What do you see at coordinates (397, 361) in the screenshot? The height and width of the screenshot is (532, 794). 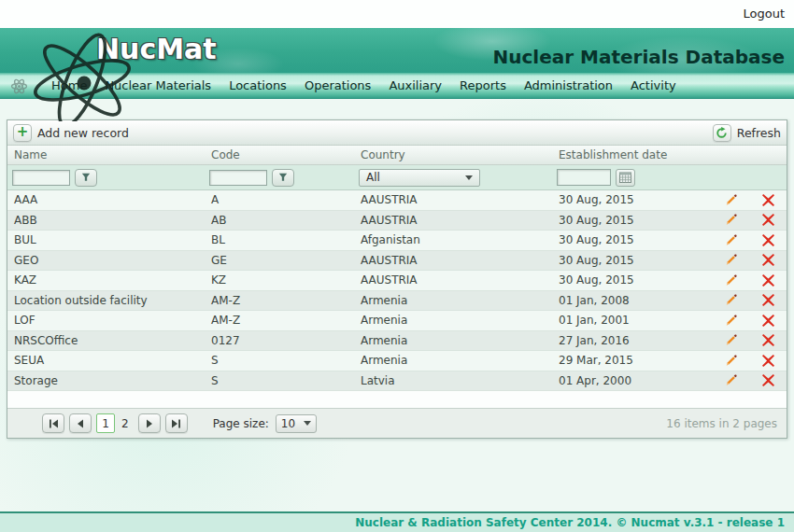 I see `table-row: SEUASArmenia29 Mar, 2015` at bounding box center [397, 361].